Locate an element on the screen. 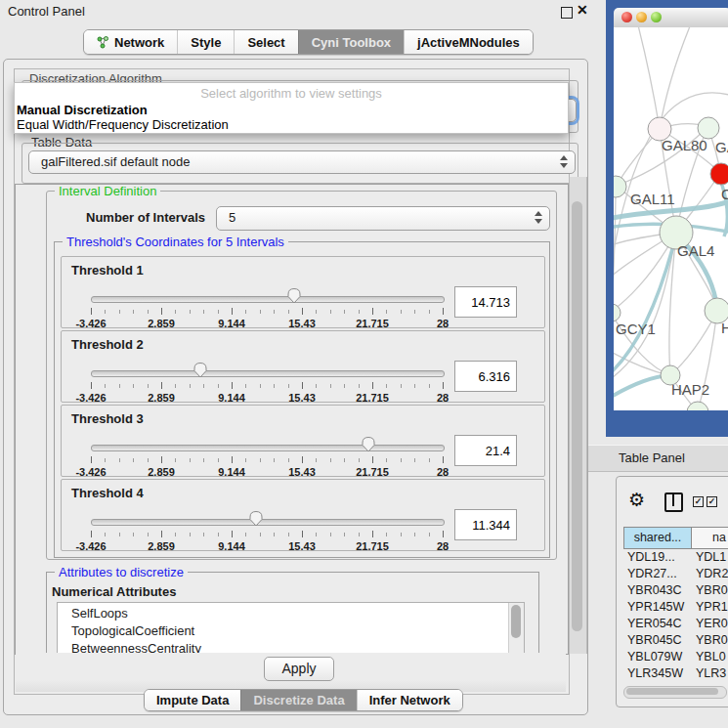  node-gcy1 is located at coordinates (618, 313).